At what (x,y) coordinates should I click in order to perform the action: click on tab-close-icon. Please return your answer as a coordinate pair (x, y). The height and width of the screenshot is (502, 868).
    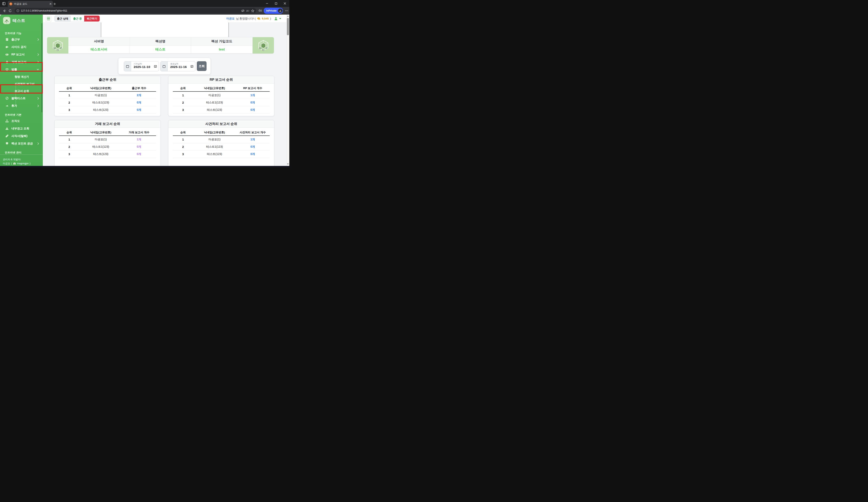
    Looking at the image, I should click on (51, 4).